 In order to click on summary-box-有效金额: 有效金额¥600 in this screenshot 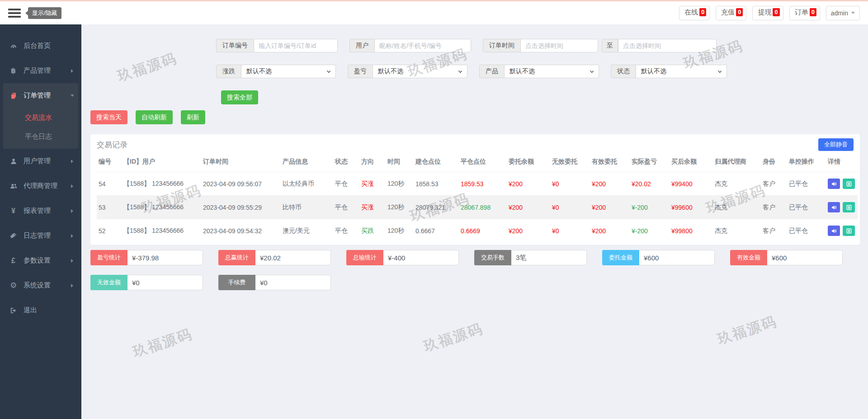, I will do `click(787, 258)`.